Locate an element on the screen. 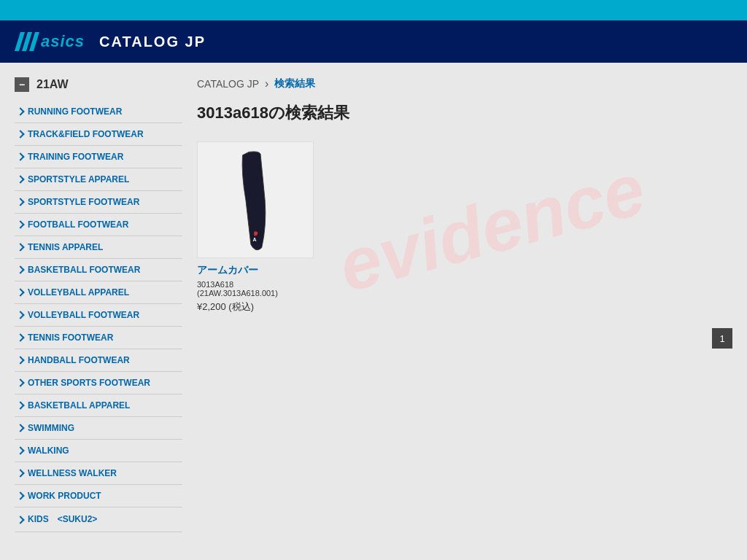 This screenshot has width=747, height=560. product-price: ¥2,200 (税込) is located at coordinates (255, 307).